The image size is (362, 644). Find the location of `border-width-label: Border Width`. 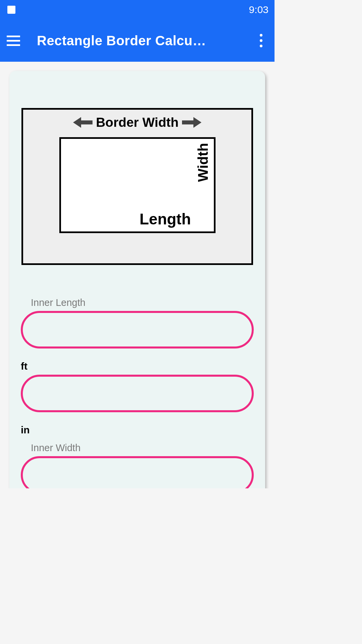

border-width-label: Border Width is located at coordinates (137, 122).